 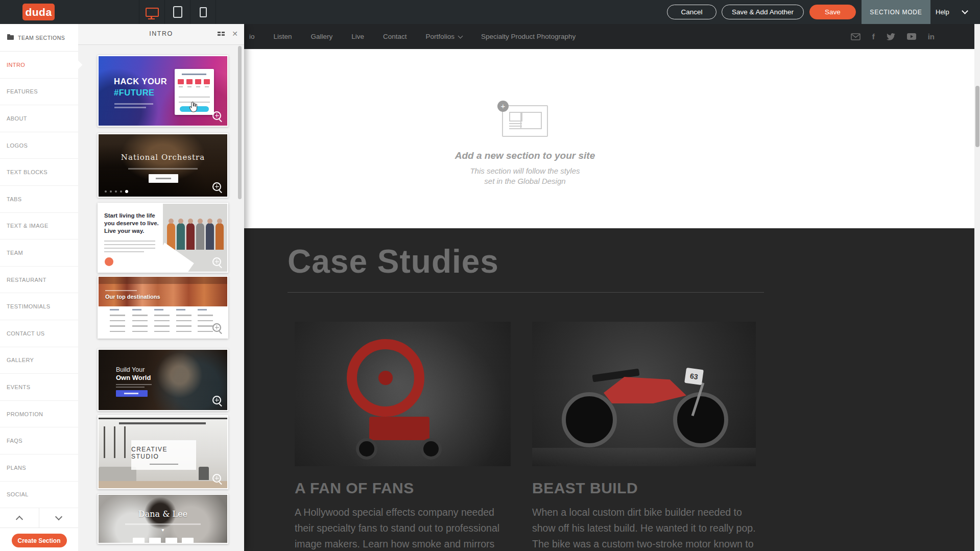 What do you see at coordinates (240, 123) in the screenshot?
I see `panel-scrollbar-thumb` at bounding box center [240, 123].